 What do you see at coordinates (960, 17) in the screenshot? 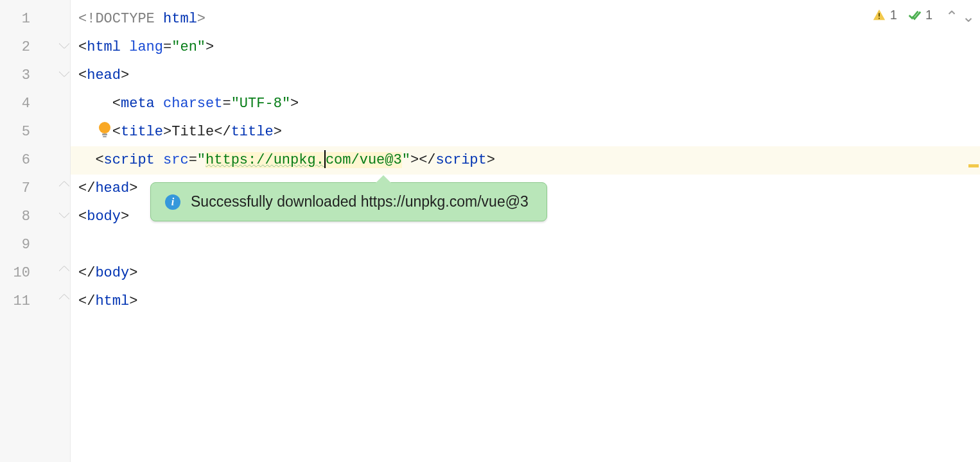
I see `inspection-nav: ⌃ ⌄` at bounding box center [960, 17].